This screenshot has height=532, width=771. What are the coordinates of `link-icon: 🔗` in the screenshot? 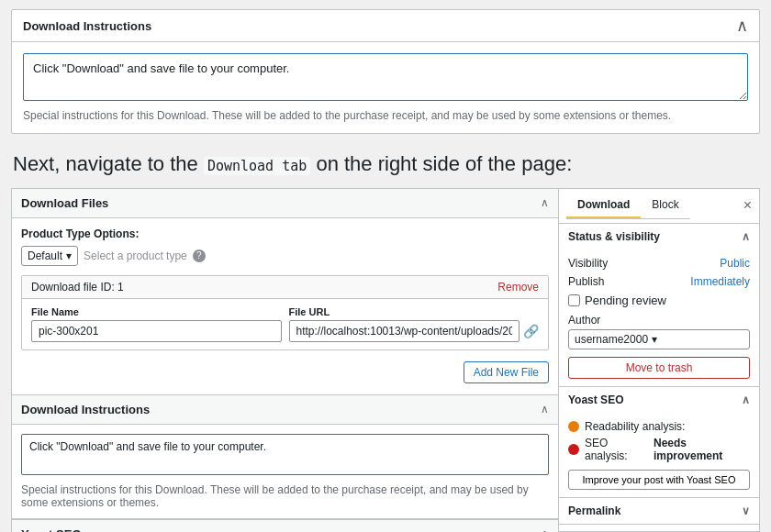 It's located at (531, 331).